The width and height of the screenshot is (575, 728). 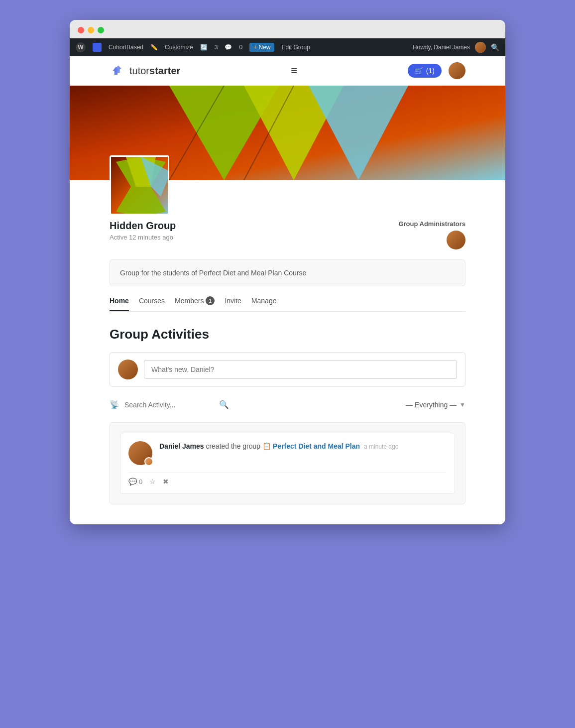 I want to click on search-activity-button: 🔍, so click(x=224, y=404).